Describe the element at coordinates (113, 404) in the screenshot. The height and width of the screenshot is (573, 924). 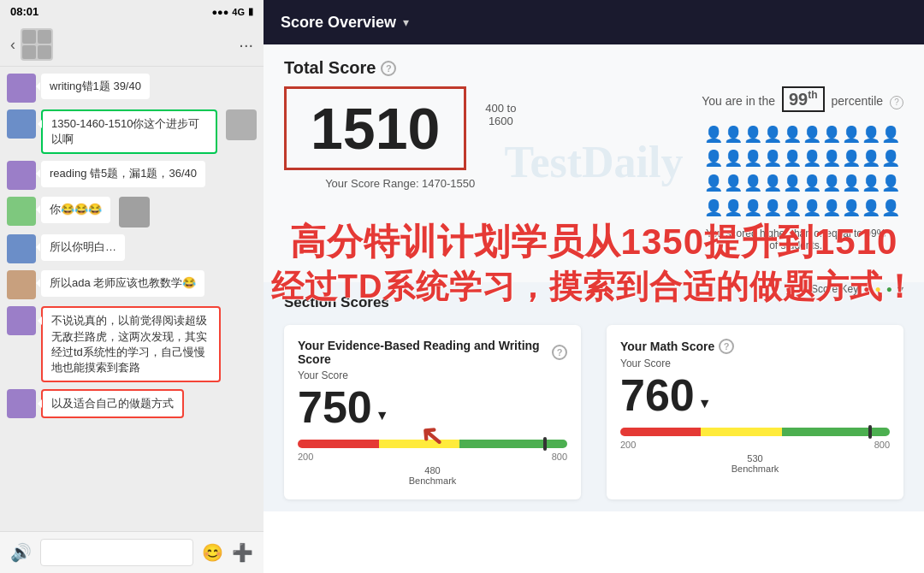
I see `message-bubble-highlighted-red: 以及适合自己的做题方式` at that location.